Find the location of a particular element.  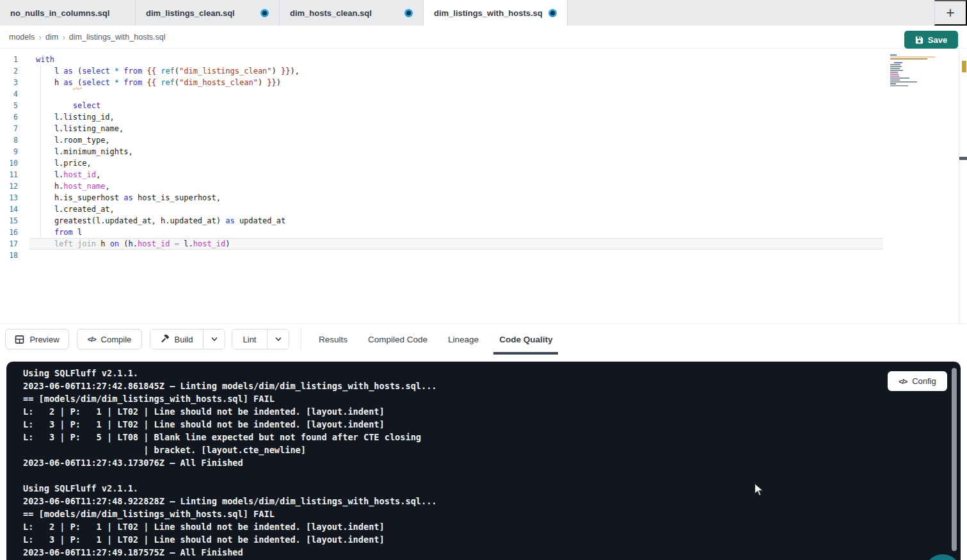

code-line: 11 l.host_id, is located at coordinates (484, 175).